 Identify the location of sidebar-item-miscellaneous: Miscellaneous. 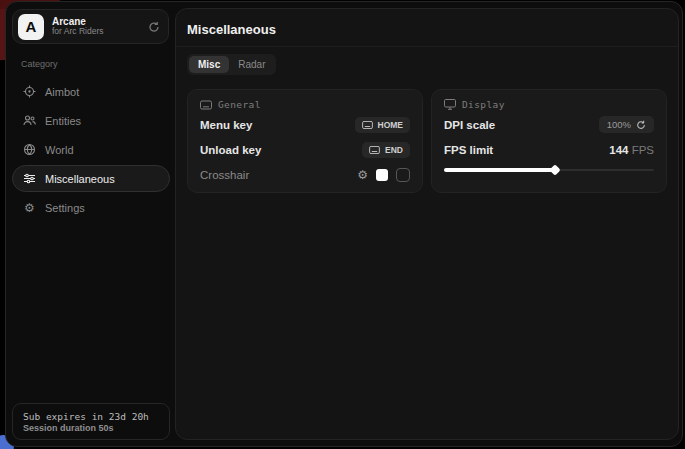
(91, 178).